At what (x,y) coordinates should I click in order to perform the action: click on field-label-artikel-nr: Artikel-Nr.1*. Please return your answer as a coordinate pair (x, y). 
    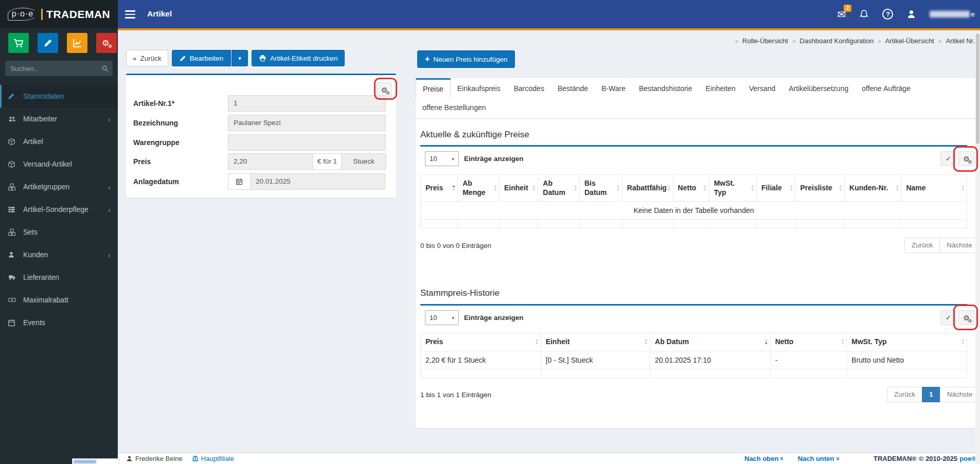
    Looking at the image, I should click on (154, 103).